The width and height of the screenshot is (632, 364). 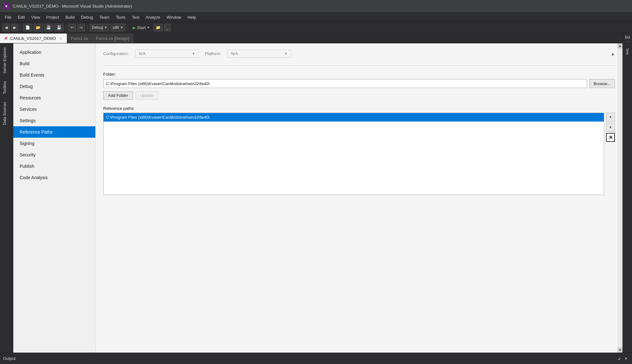 What do you see at coordinates (134, 28) in the screenshot?
I see `start-play-icon: ▶` at bounding box center [134, 28].